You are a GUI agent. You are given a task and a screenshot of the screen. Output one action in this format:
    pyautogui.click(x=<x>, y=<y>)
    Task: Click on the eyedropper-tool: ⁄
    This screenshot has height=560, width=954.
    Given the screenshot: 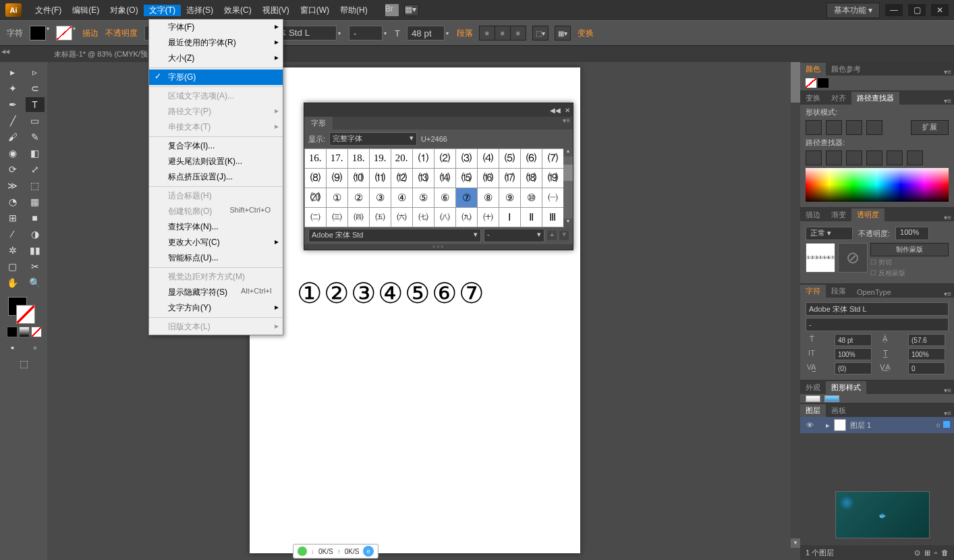 What is the action you would take?
    pyautogui.click(x=13, y=234)
    